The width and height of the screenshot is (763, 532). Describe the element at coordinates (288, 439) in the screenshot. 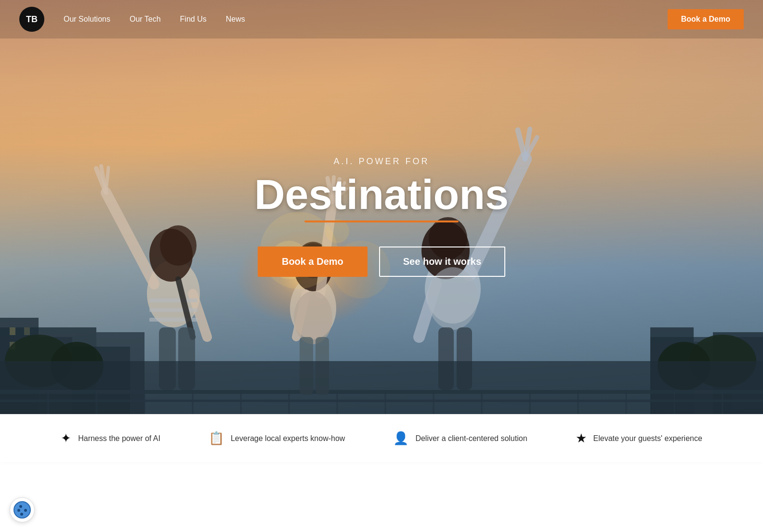

I see `feature-text-1: Leverage local experts know-how` at that location.